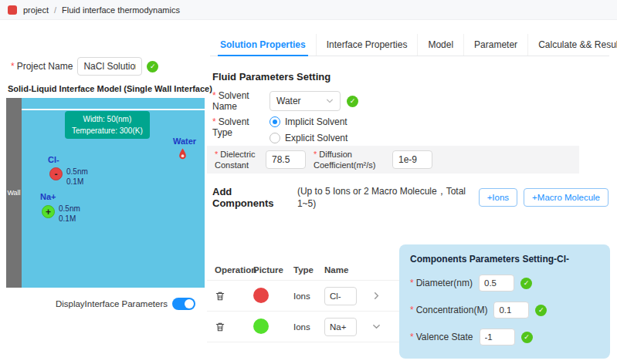 This screenshot has height=364, width=617. Describe the element at coordinates (113, 110) in the screenshot. I see `interface-line` at that location.